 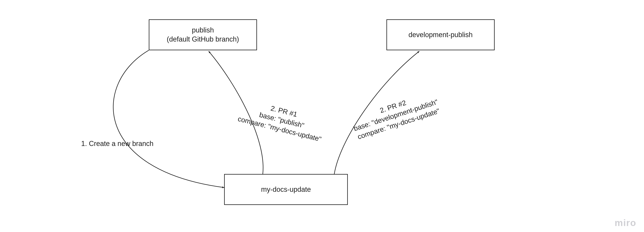 What do you see at coordinates (203, 30) in the screenshot?
I see `box-publish-title: publish` at bounding box center [203, 30].